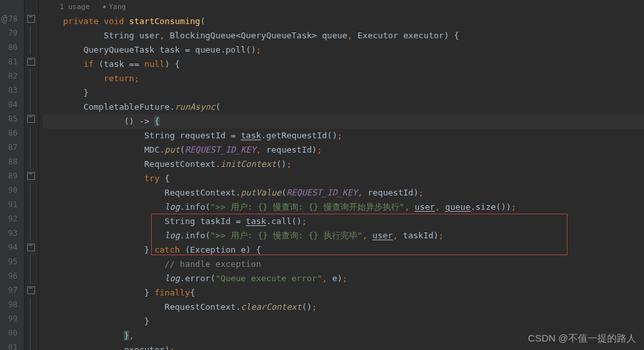 The width and height of the screenshot is (644, 350). I want to click on code-line: () -> {, so click(344, 121).